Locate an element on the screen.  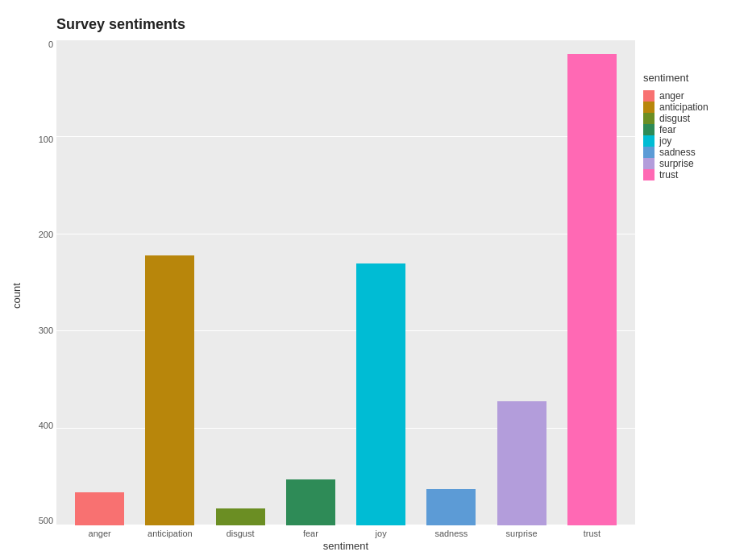
legend-color-disgust is located at coordinates (649, 118).